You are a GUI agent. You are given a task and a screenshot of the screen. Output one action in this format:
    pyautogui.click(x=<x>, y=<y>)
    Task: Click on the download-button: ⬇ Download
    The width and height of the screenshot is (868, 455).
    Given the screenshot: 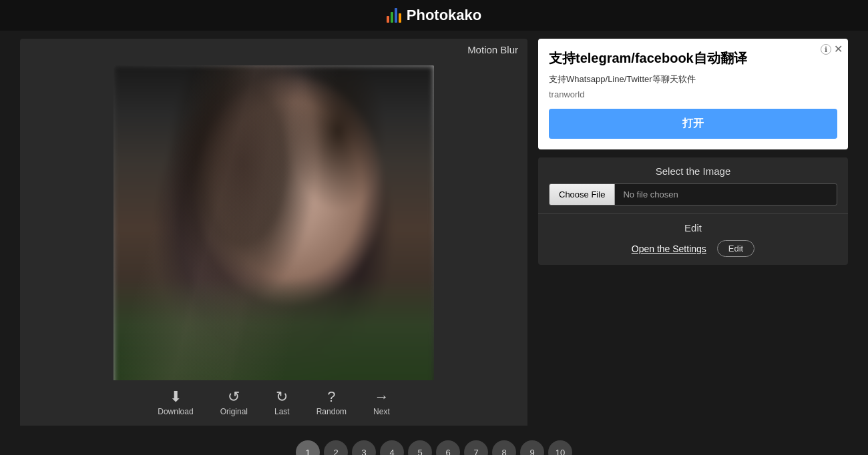 What is the action you would take?
    pyautogui.click(x=175, y=403)
    